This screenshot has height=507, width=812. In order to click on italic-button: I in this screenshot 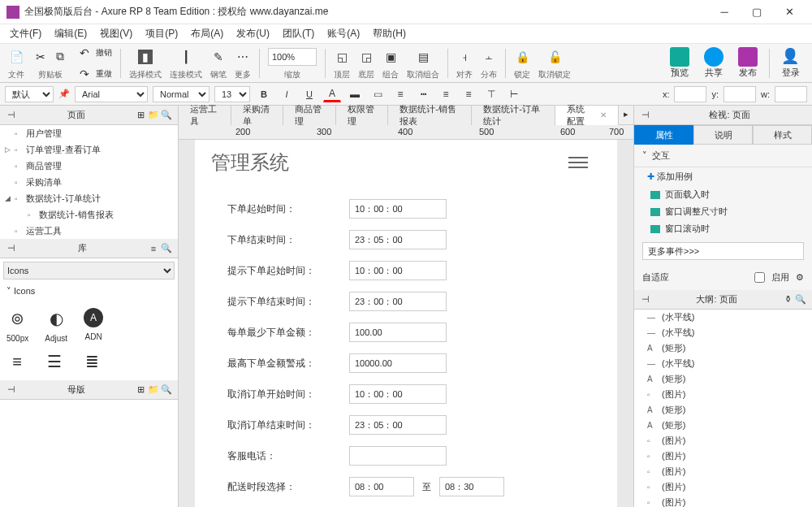, I will do `click(287, 94)`.